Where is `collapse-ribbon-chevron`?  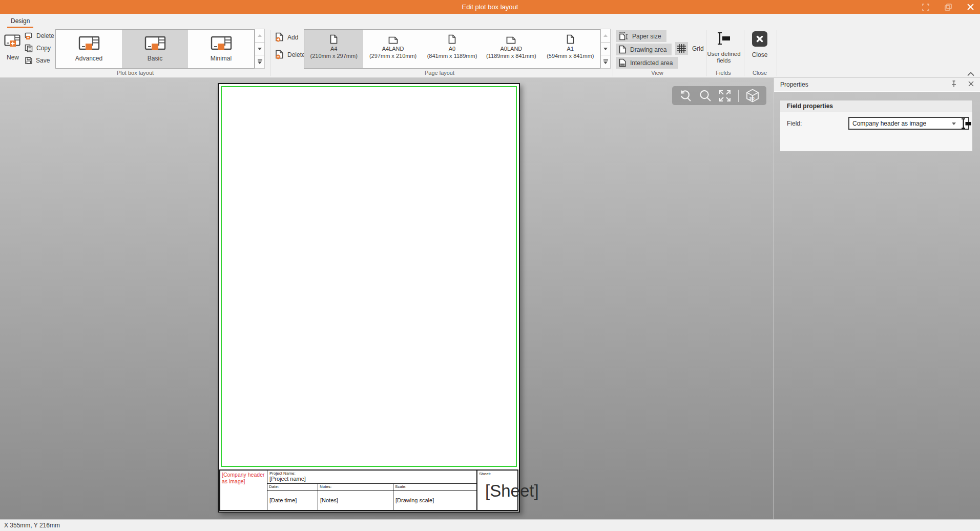
collapse-ribbon-chevron is located at coordinates (971, 74).